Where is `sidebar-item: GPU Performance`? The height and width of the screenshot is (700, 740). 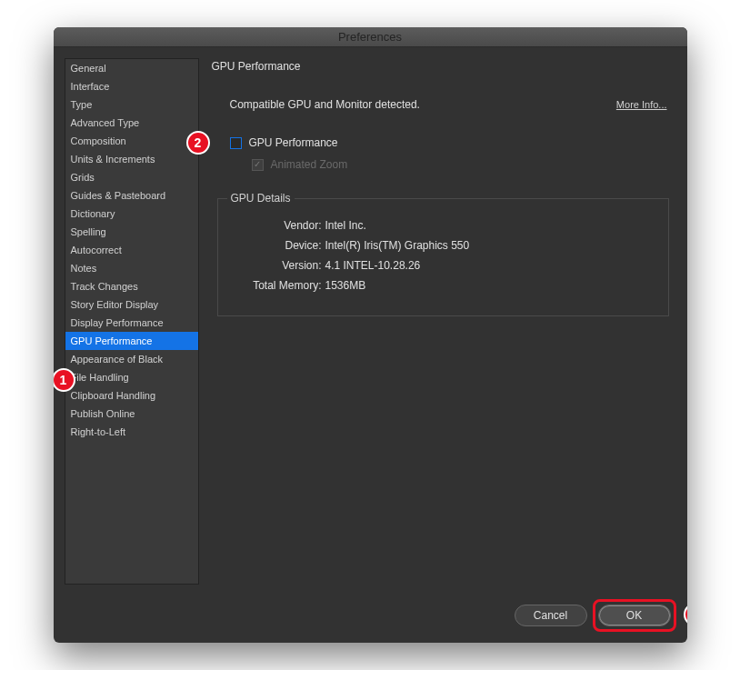
sidebar-item: GPU Performance is located at coordinates (132, 341).